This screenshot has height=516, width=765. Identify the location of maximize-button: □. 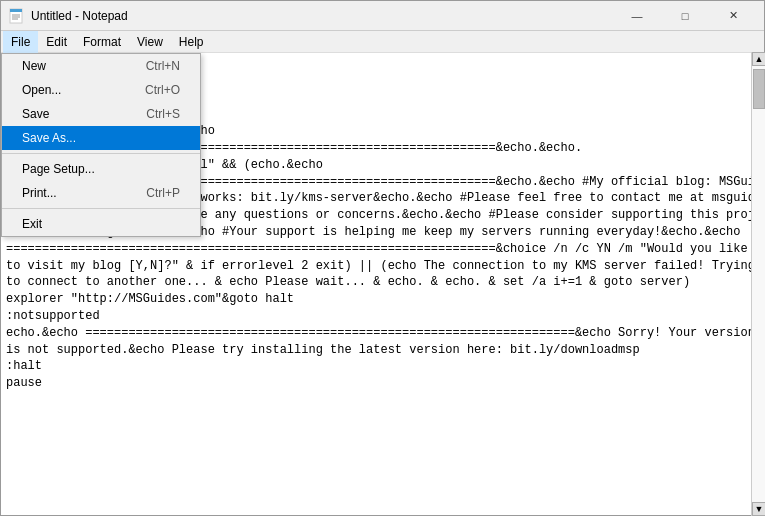
(685, 16).